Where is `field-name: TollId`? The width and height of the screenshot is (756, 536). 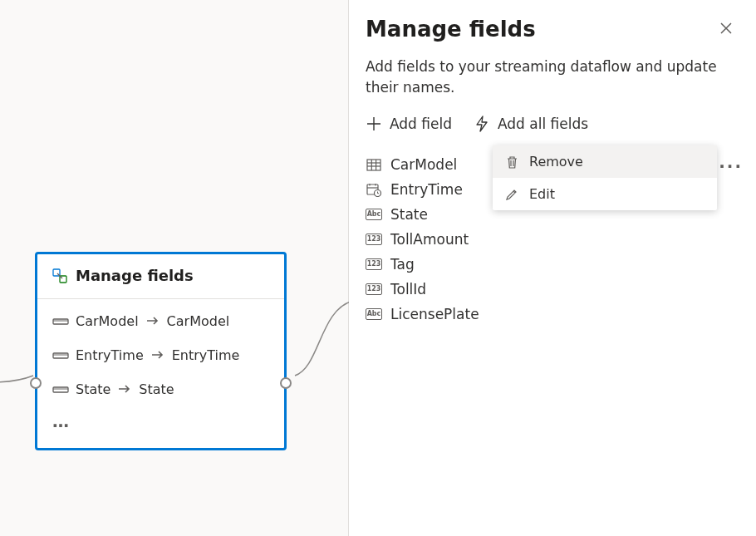
field-name: TollId is located at coordinates (409, 289).